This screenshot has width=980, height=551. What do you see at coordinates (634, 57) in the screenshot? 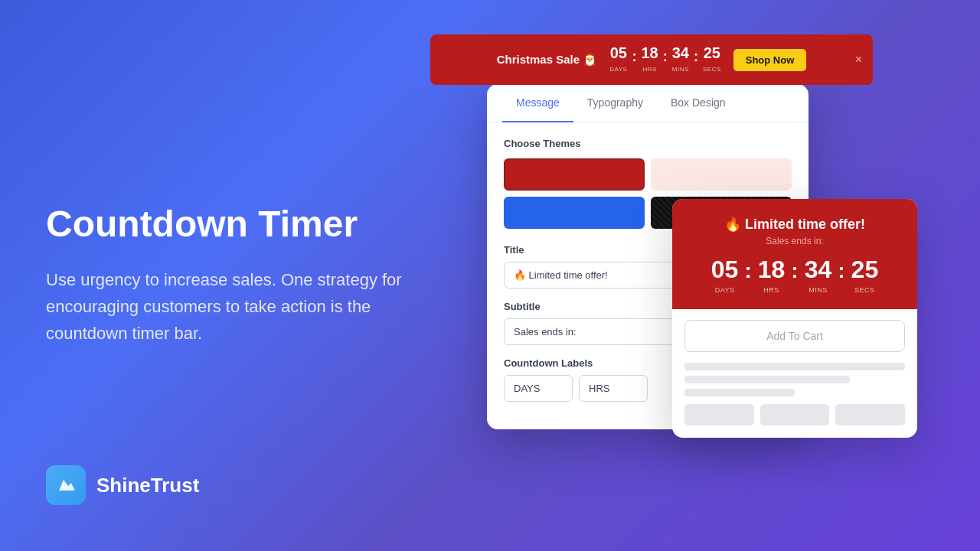
I see `banner-colon-1: :` at bounding box center [634, 57].